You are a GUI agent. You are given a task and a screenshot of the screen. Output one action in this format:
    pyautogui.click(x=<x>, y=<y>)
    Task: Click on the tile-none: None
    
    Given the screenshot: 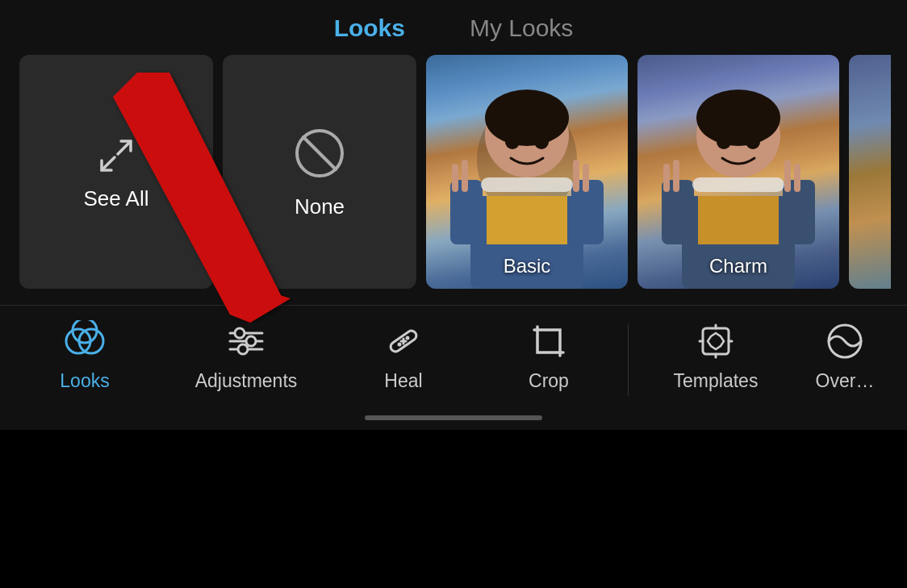 What is the action you would take?
    pyautogui.click(x=320, y=172)
    